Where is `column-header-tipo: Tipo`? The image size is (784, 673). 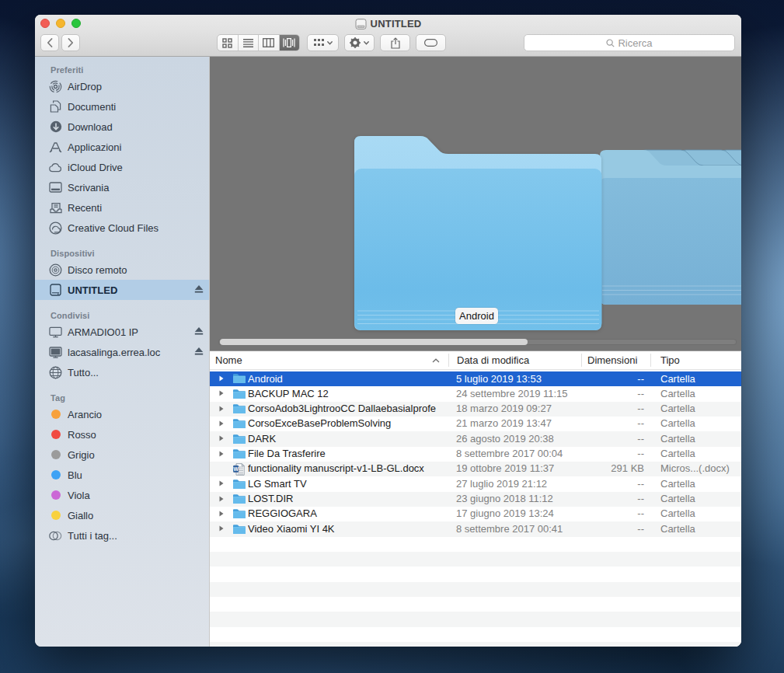 column-header-tipo: Tipo is located at coordinates (670, 361).